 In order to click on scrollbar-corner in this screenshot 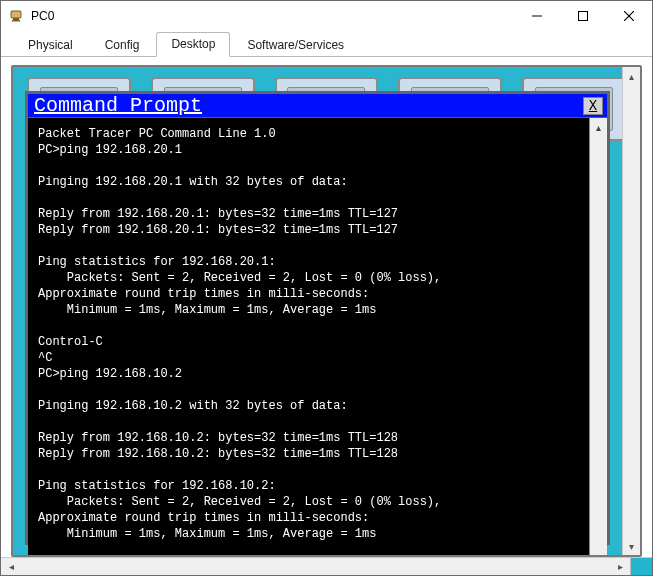, I will do `click(641, 567)`.